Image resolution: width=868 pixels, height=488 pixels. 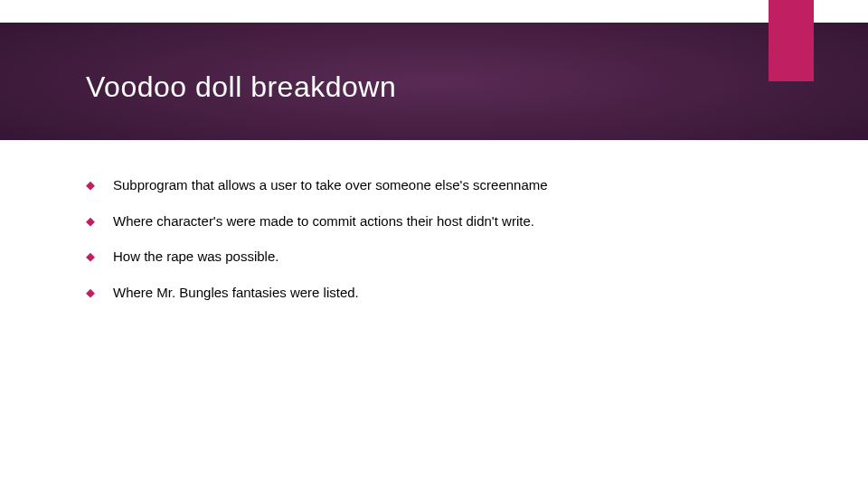 What do you see at coordinates (450, 185) in the screenshot?
I see `list-item: ◆ Subprogram that allows a user to take …` at bounding box center [450, 185].